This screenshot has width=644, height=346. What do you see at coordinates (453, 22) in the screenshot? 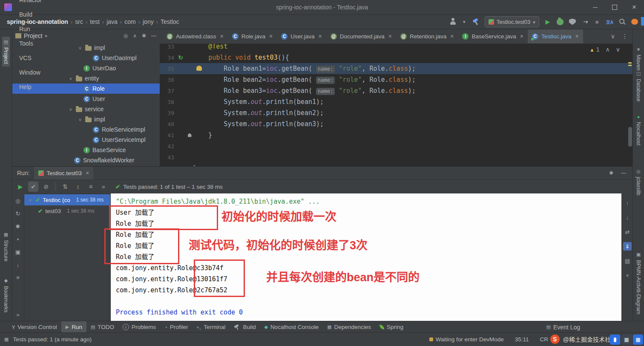
I see `user-icon` at bounding box center [453, 22].